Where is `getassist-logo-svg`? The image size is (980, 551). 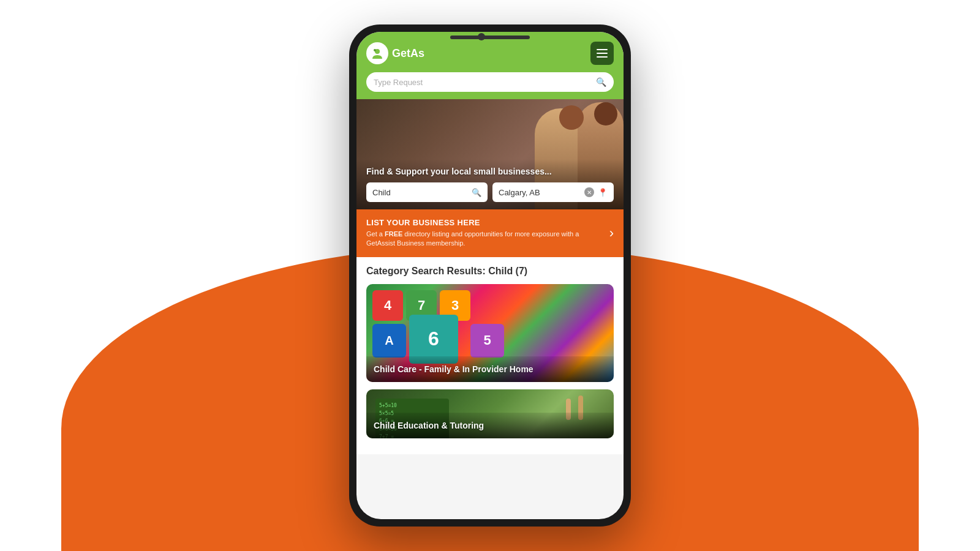 getassist-logo-svg is located at coordinates (377, 53).